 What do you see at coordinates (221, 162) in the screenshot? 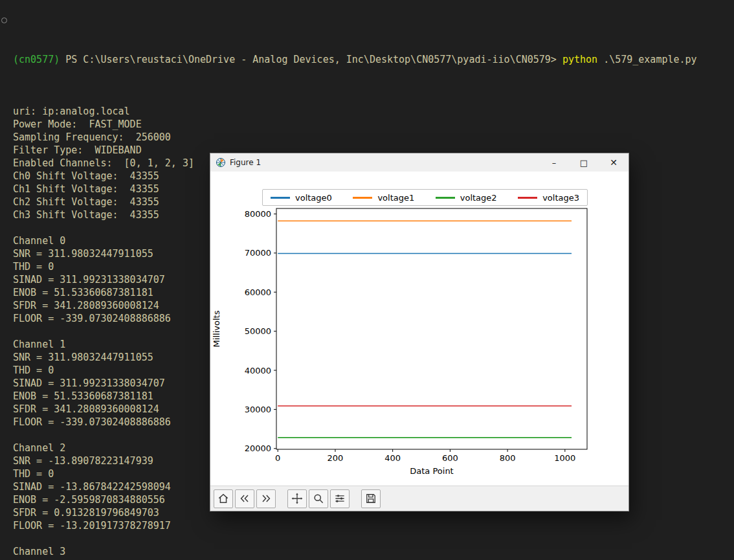
I see `matplotlib-icon` at bounding box center [221, 162].